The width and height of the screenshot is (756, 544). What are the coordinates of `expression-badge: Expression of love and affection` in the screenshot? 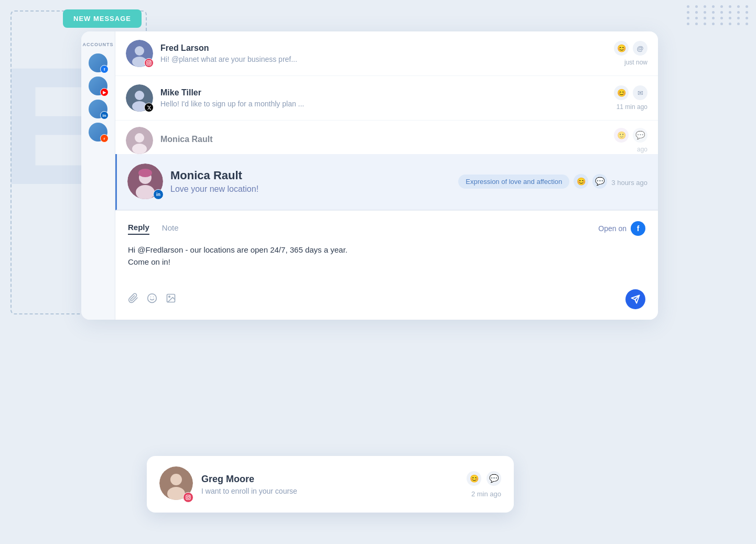 It's located at (514, 181).